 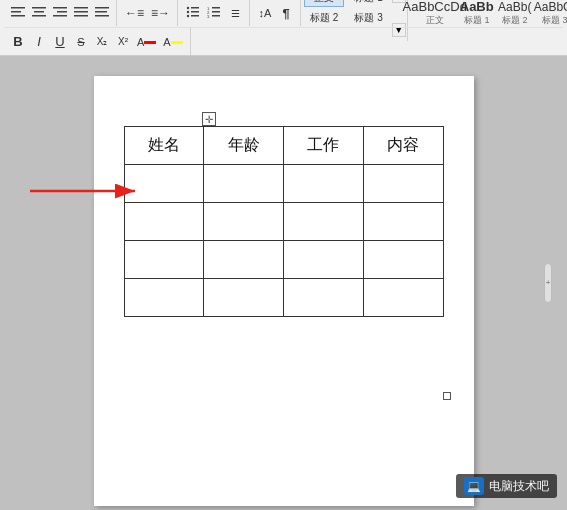 I want to click on svg-text: 3., so click(x=208, y=16).